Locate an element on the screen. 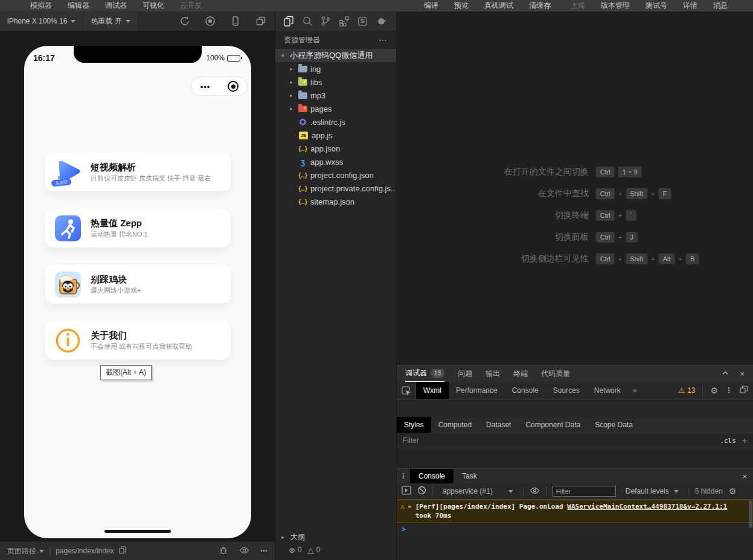 The image size is (753, 560). task-tab: Task is located at coordinates (470, 476).